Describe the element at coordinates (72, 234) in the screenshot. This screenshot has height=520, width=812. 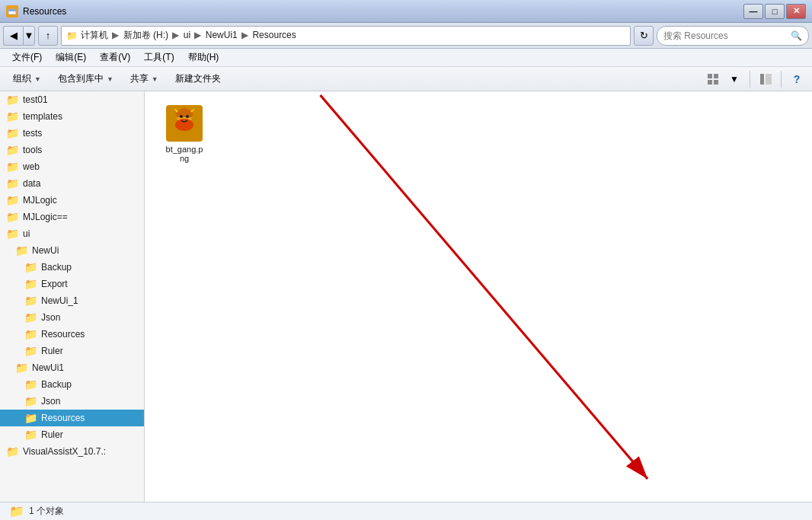
I see `sidebar-item-ui: 📁ui` at that location.